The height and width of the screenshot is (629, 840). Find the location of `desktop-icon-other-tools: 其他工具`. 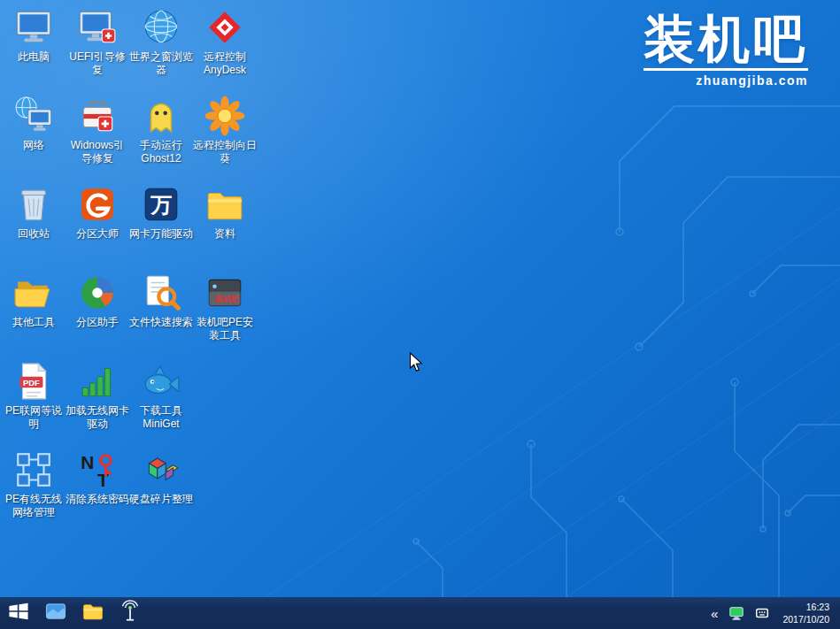

desktop-icon-other-tools: 其他工具 is located at coordinates (34, 301).